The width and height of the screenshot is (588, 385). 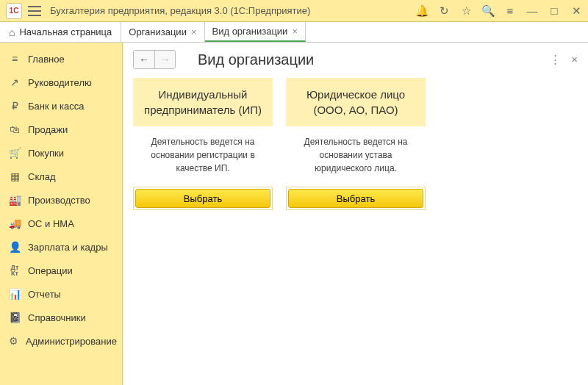 I want to click on cart-icon: 🛒, so click(x=15, y=153).